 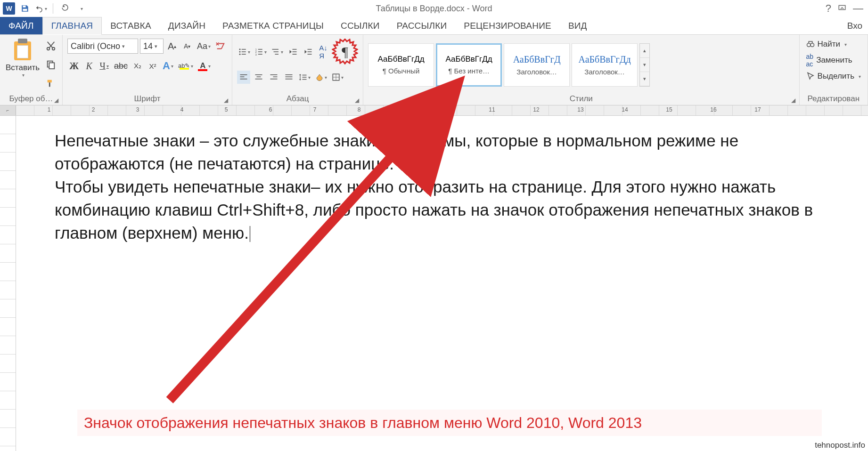 What do you see at coordinates (829, 44) in the screenshot?
I see `find-label: Найти` at bounding box center [829, 44].